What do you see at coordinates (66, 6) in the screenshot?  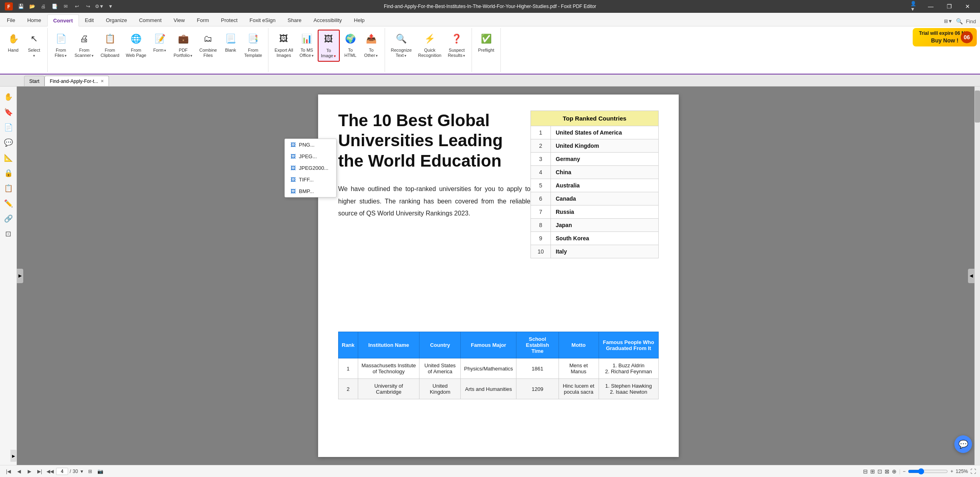 I see `email-btn: ✉` at bounding box center [66, 6].